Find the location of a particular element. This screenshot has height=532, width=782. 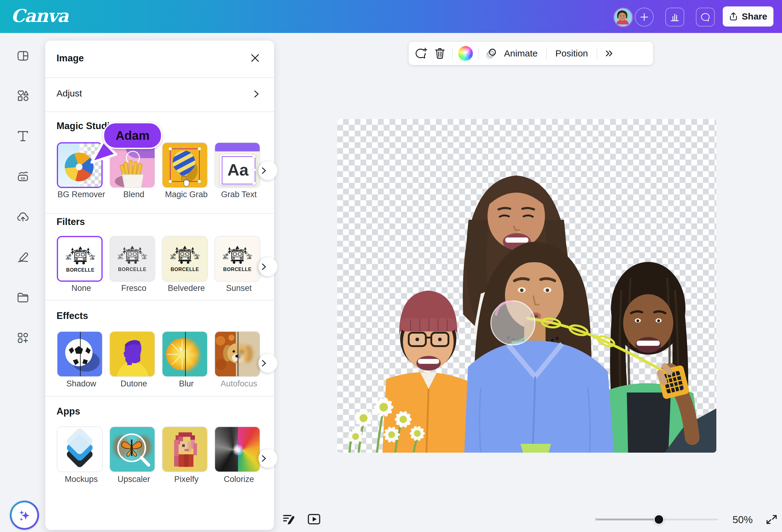

plus-icon is located at coordinates (644, 17).